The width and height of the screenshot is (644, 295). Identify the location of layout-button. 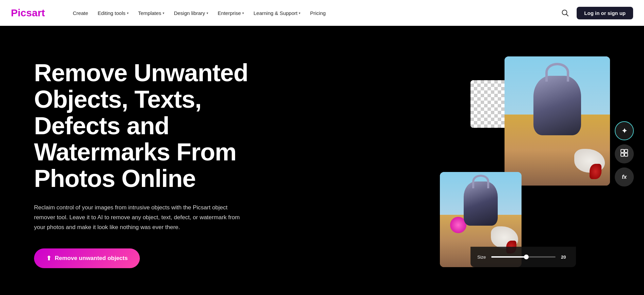
(624, 154).